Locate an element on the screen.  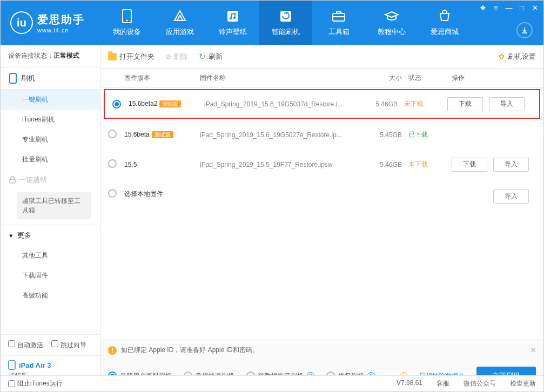
button-label: 打开文件夹 is located at coordinates (137, 57).